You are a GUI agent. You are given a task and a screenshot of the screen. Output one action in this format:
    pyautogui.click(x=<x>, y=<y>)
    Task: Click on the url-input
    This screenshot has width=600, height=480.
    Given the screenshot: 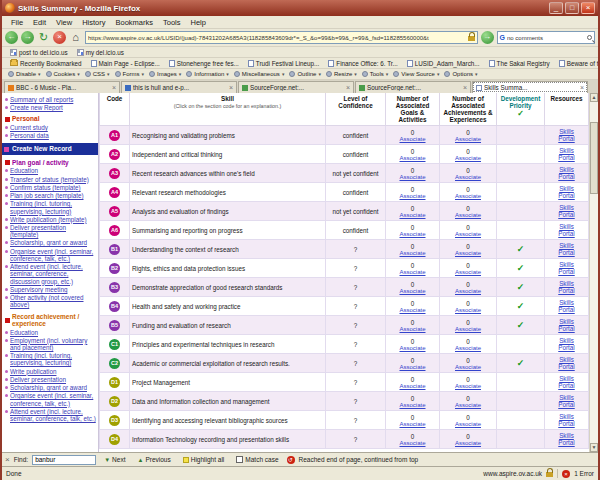 What is the action you would take?
    pyautogui.click(x=277, y=38)
    